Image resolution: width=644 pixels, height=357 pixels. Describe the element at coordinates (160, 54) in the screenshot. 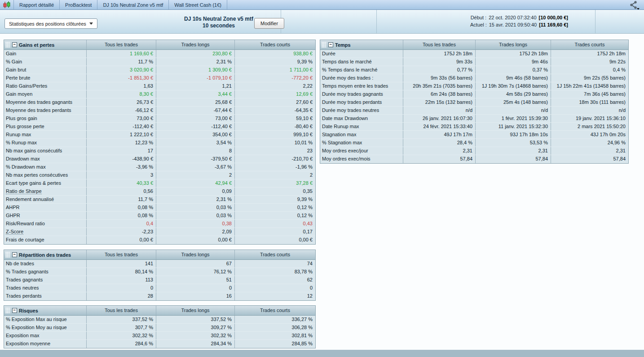

I see `table-row: Gain1 169,60 €230,80 €938,80 €` at that location.